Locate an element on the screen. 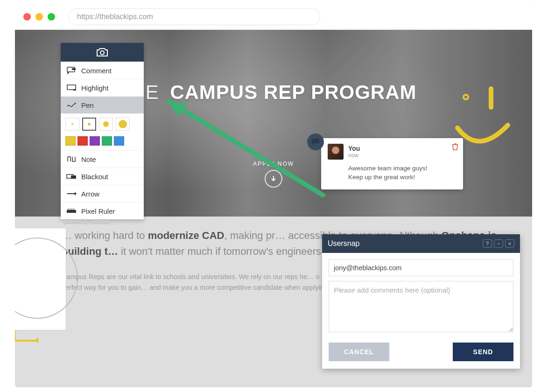 This screenshot has height=392, width=548. pen-size-lg is located at coordinates (123, 124).